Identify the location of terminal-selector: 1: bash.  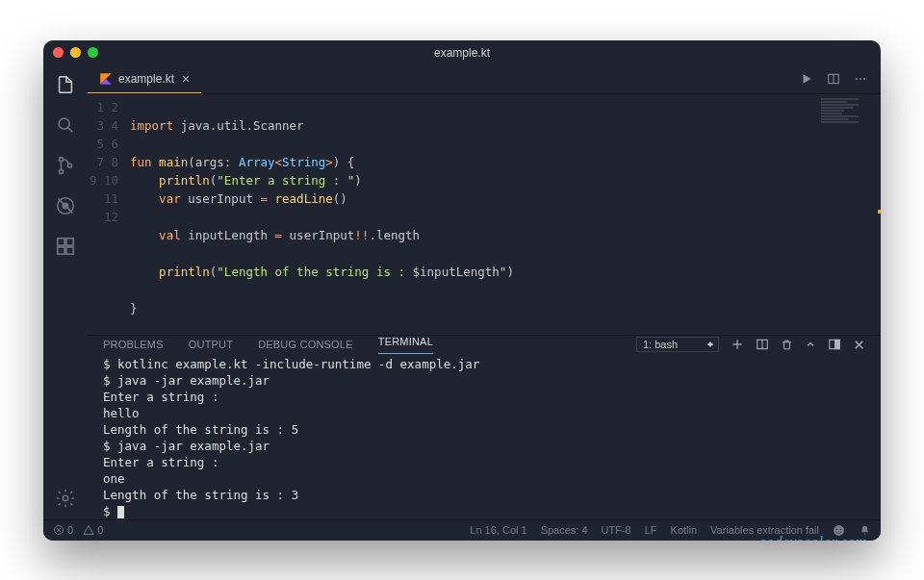
(678, 344).